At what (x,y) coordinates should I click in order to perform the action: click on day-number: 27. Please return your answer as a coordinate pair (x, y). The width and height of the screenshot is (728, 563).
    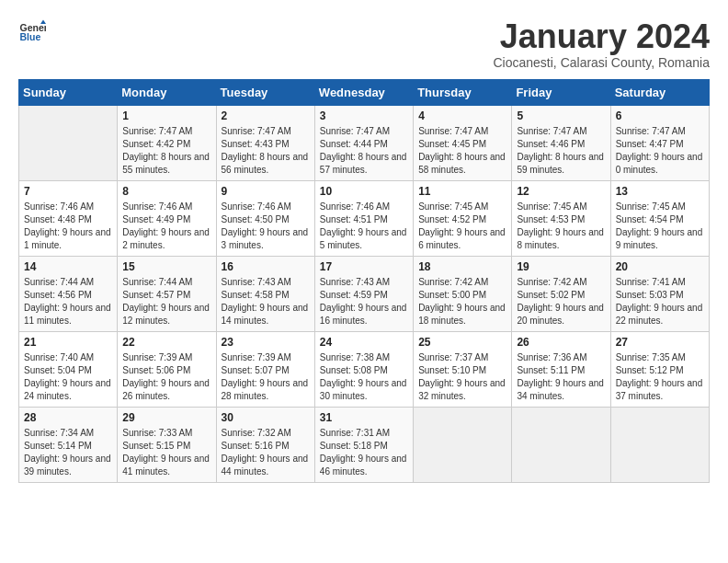
    Looking at the image, I should click on (660, 342).